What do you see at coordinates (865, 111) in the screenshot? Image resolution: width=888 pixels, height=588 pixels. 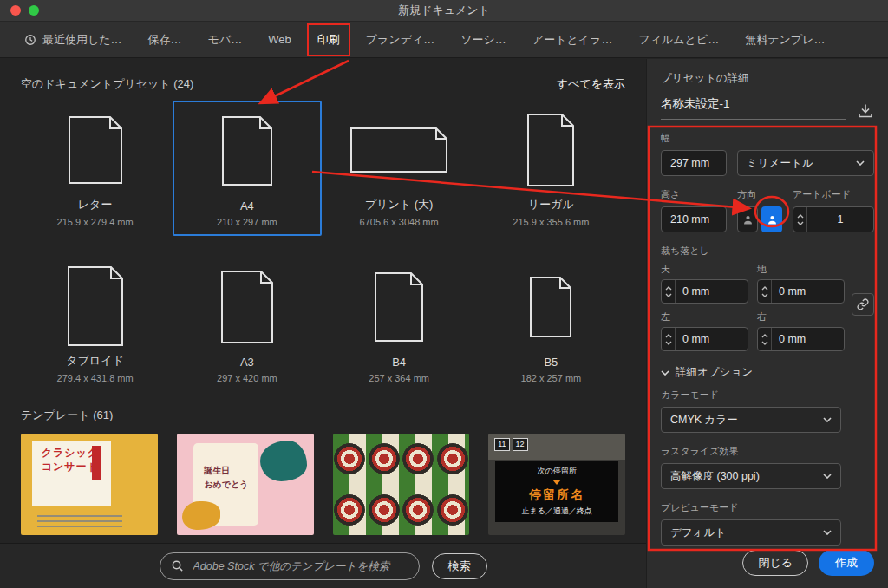 I see `save-preset-icon` at bounding box center [865, 111].